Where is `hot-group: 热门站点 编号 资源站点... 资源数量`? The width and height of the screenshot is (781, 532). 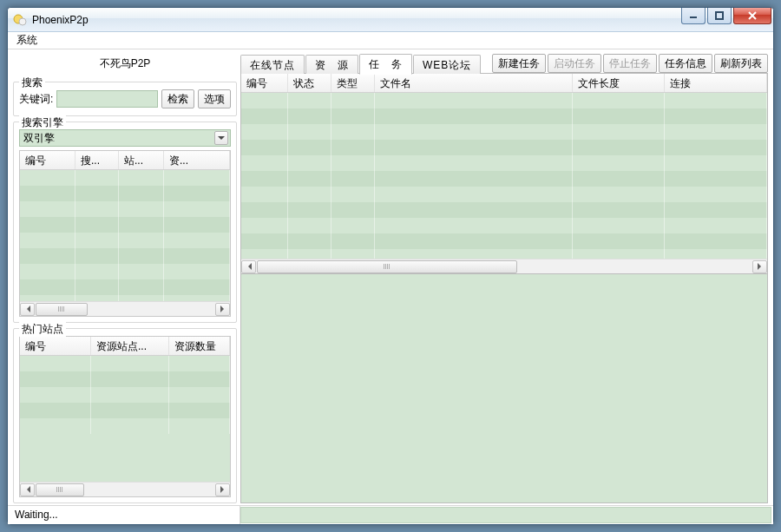
hot-group: 热门站点 编号 资源站点... 资源数量 is located at coordinates (125, 416).